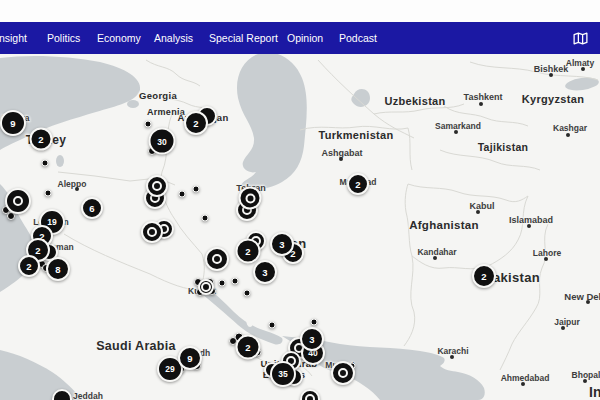  I want to click on city-label-tashkent: Tashkent, so click(484, 97).